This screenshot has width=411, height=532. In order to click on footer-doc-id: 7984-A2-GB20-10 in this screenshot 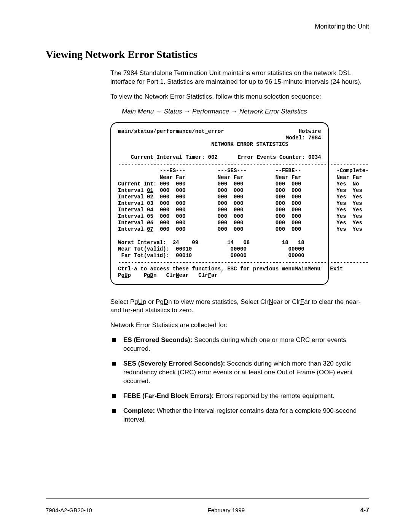, I will do `click(69, 510)`.